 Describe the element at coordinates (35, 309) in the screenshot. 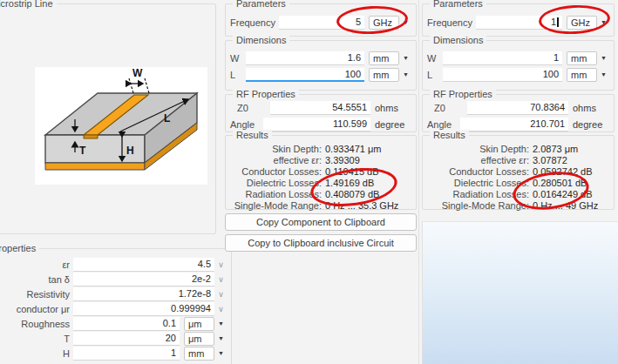

I see `mur-label: conductor μr` at that location.